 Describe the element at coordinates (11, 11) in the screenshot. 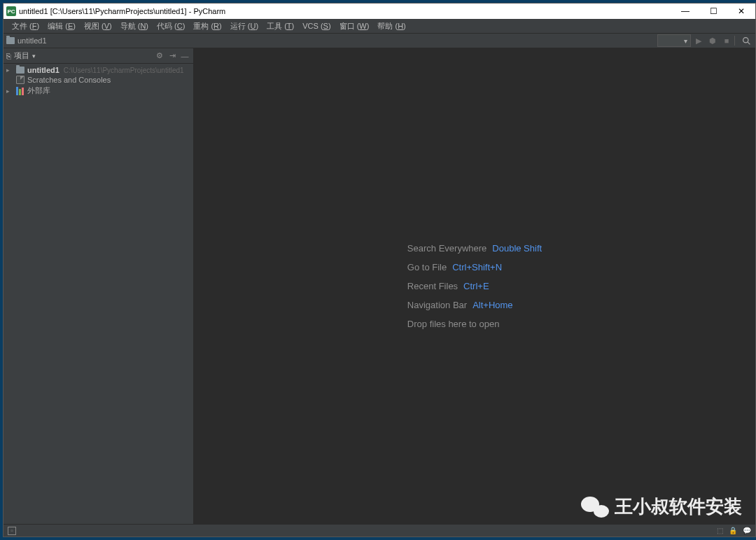

I see `app-icon: PC` at that location.